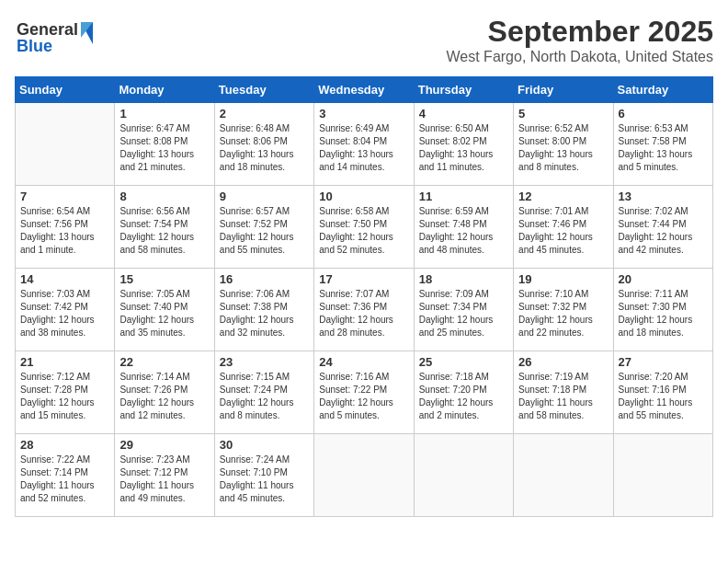  I want to click on day-number: 18, so click(463, 280).